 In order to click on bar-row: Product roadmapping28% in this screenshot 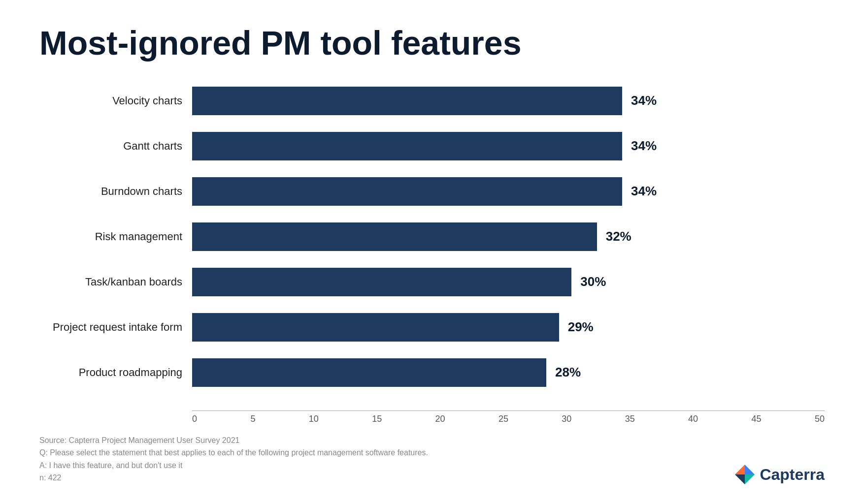, I will do `click(432, 373)`.